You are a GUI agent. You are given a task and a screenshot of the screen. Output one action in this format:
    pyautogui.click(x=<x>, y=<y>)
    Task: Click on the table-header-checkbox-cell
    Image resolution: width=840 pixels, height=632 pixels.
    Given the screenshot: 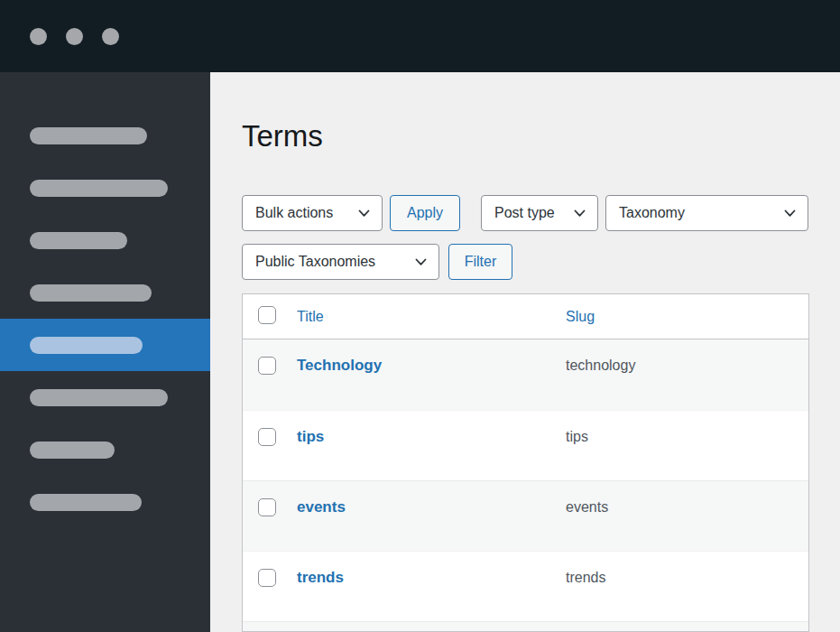 What is the action you would take?
    pyautogui.click(x=270, y=317)
    